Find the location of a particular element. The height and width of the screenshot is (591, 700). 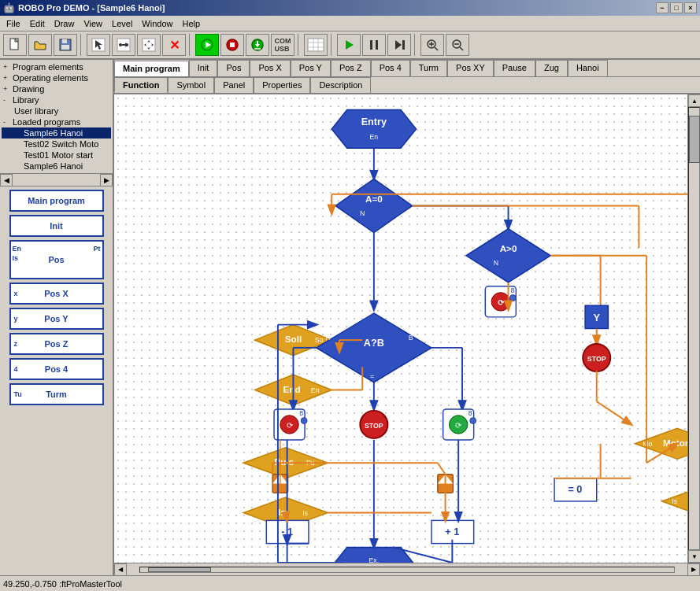

h-scroll-thumb is located at coordinates (180, 570).